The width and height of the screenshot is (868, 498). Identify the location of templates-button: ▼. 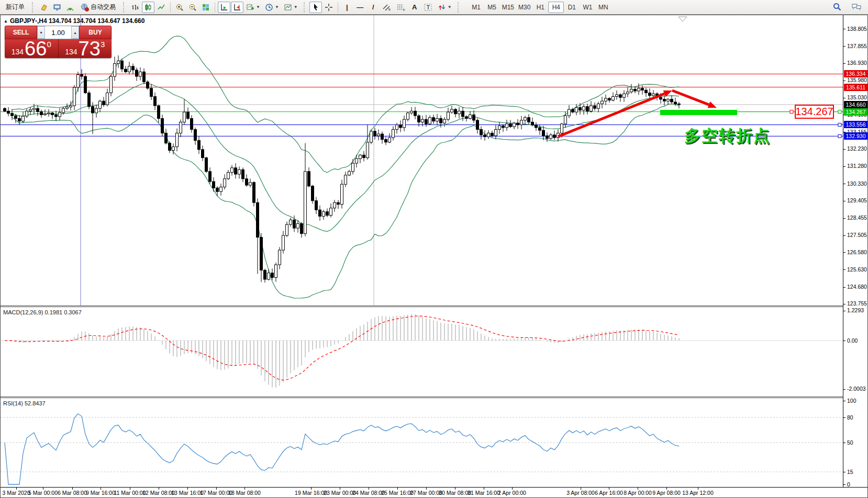
(291, 7).